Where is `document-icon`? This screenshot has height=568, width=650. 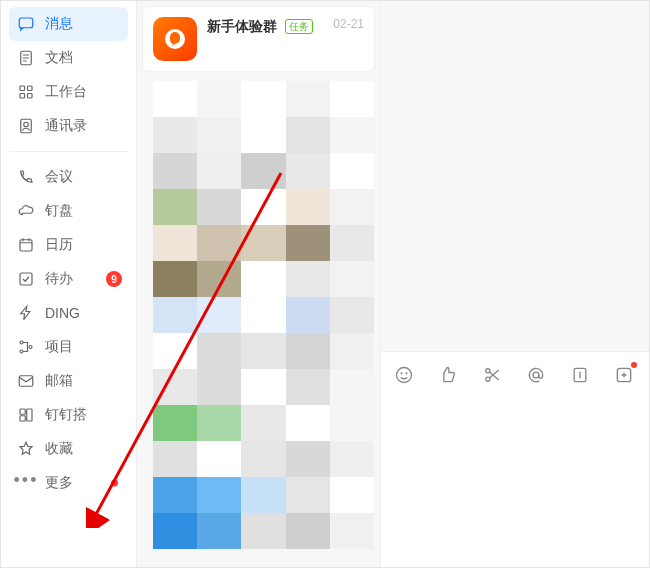
document-icon is located at coordinates (26, 58).